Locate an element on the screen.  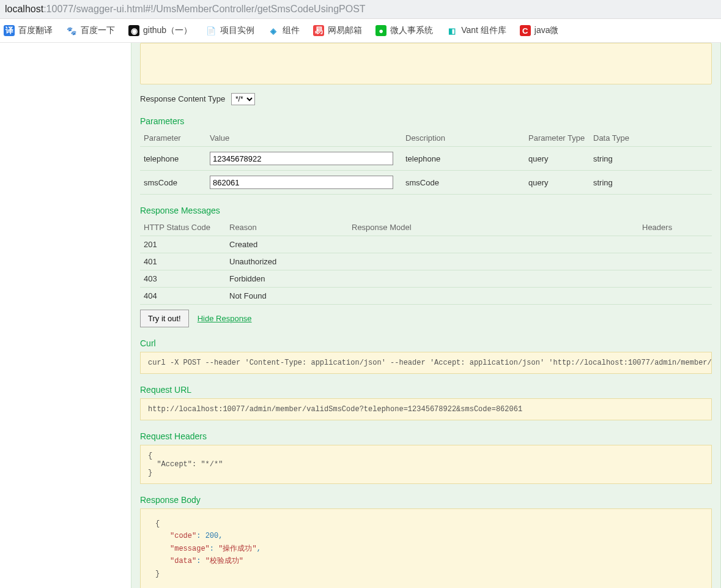
address-path: :10077/swagger-ui.html#!/UmsMemberContro… is located at coordinates (204, 9).